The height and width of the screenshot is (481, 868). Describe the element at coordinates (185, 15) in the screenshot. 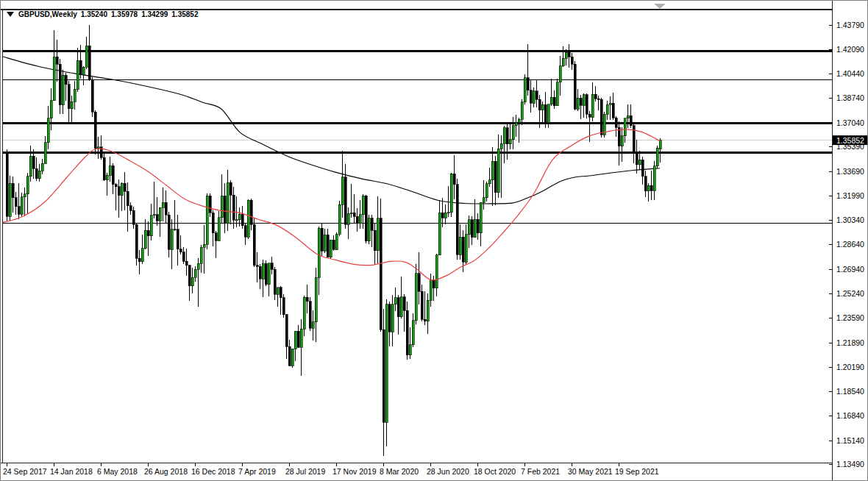

I see `ohlc-close: 1.35852` at that location.